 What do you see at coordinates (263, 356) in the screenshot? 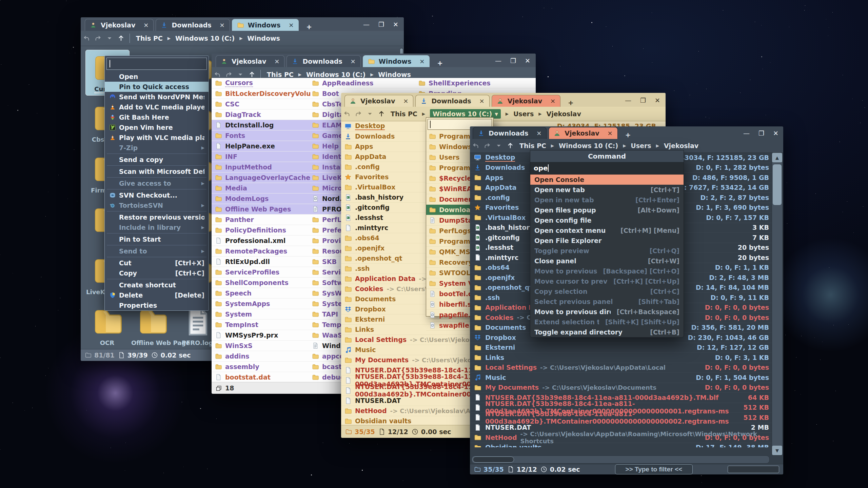
I see `file-item-addins: addins` at bounding box center [263, 356].